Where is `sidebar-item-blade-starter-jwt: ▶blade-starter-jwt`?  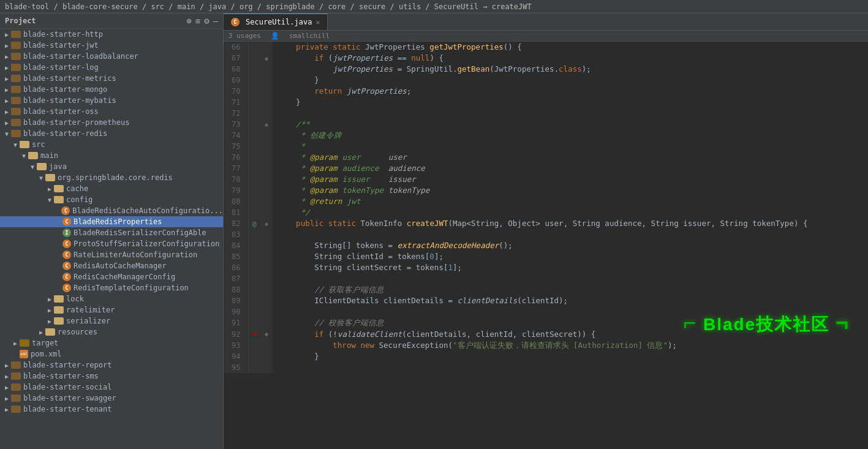
sidebar-item-blade-starter-jwt: ▶blade-starter-jwt is located at coordinates (111, 45).